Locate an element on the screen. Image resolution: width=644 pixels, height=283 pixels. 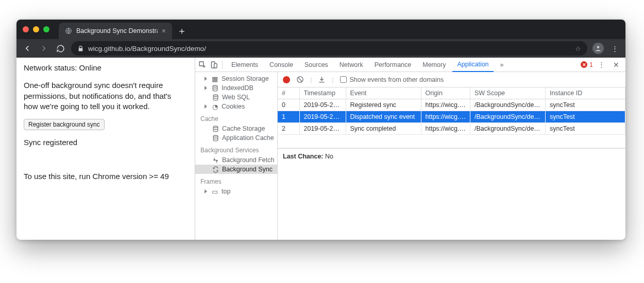
tab-network: Network is located at coordinates (351, 65).